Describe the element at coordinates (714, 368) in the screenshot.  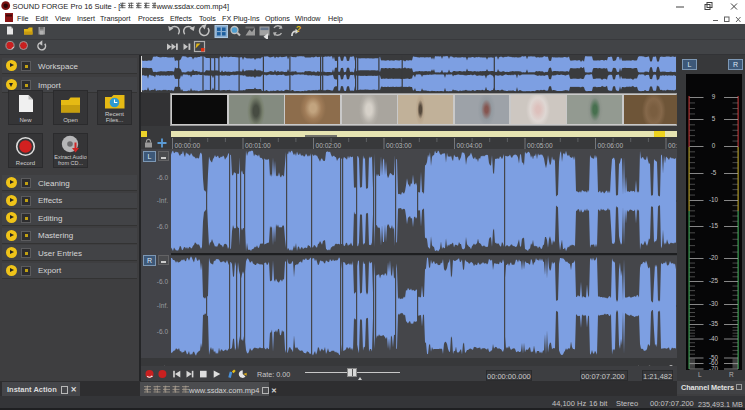
I see `svg-text: -70` at that location.